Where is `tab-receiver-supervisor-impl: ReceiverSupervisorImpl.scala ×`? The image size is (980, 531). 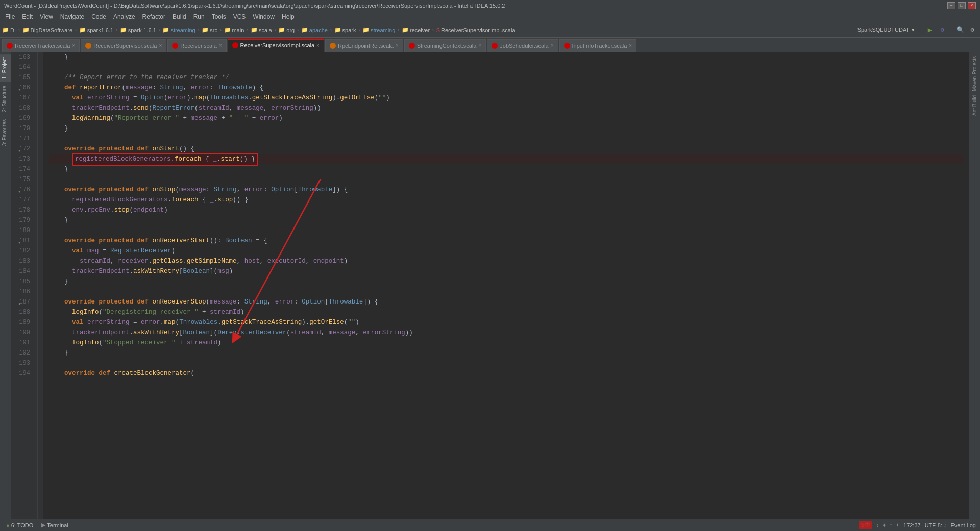
tab-receiver-supervisor-impl: ReceiverSupervisorImpl.scala × is located at coordinates (276, 45).